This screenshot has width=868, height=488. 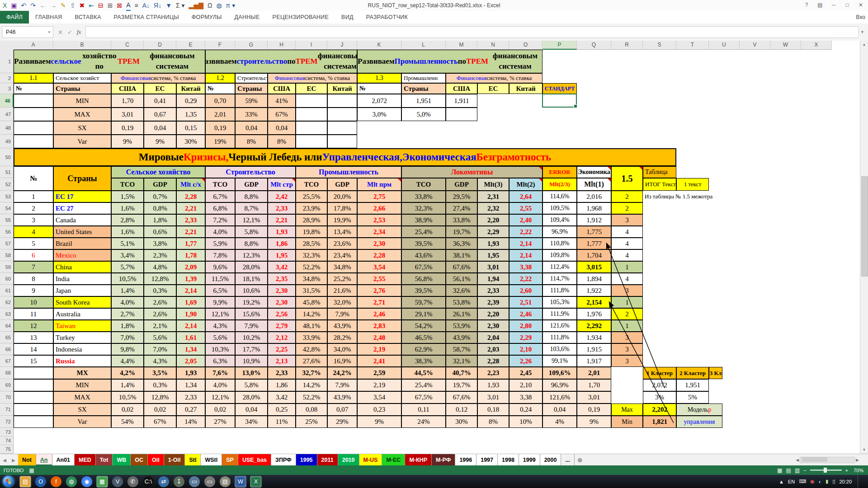 What do you see at coordinates (379, 409) in the screenshot?
I see `cell-K71: 0,23` at bounding box center [379, 409].